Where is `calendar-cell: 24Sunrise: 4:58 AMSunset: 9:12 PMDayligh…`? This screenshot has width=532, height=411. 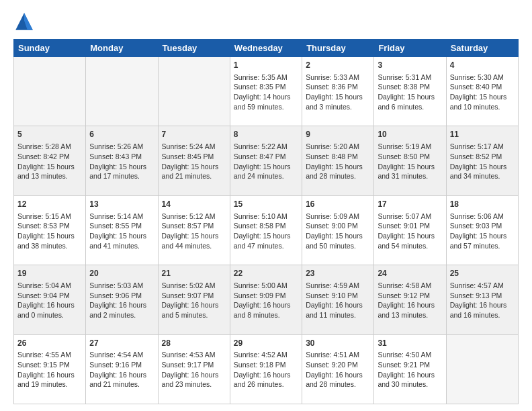 calendar-cell: 24Sunrise: 4:58 AMSunset: 9:12 PMDayligh… is located at coordinates (410, 300).